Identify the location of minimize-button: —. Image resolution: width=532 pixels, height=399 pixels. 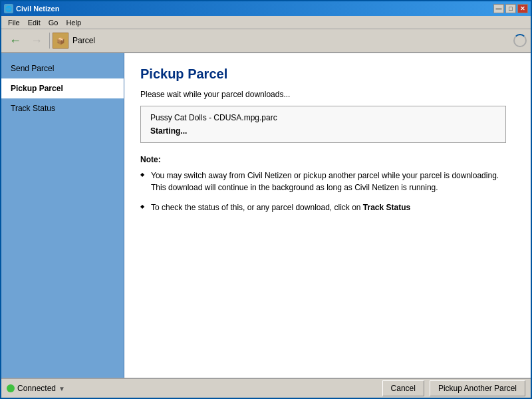
(499, 9).